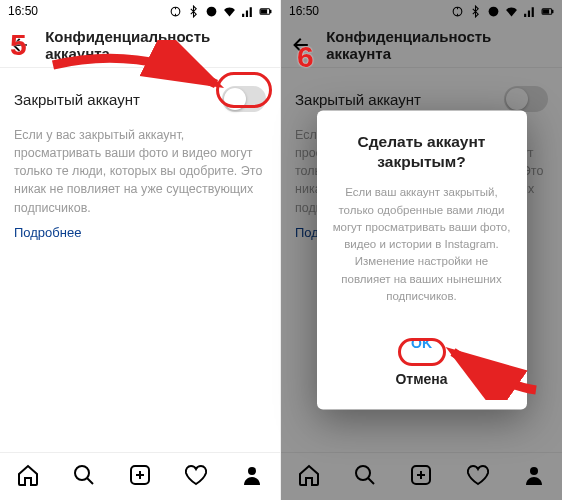 The image size is (562, 500). Describe the element at coordinates (48, 232) in the screenshot. I see `learn-more-link: Подробнее` at that location.